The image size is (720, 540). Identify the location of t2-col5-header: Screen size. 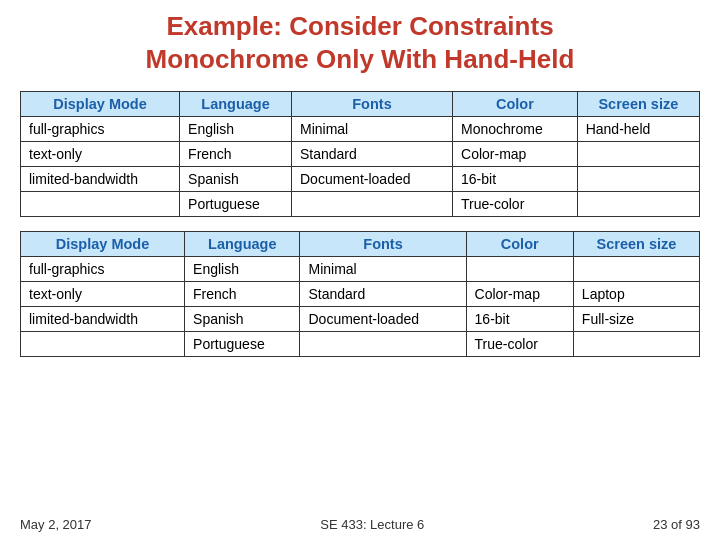
(636, 244).